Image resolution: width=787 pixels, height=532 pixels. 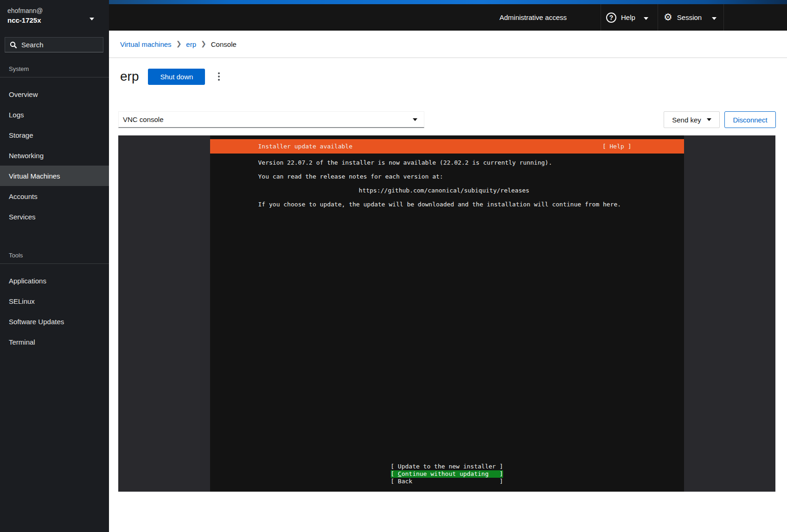 I want to click on sidebar-item-storage: Storage, so click(x=55, y=135).